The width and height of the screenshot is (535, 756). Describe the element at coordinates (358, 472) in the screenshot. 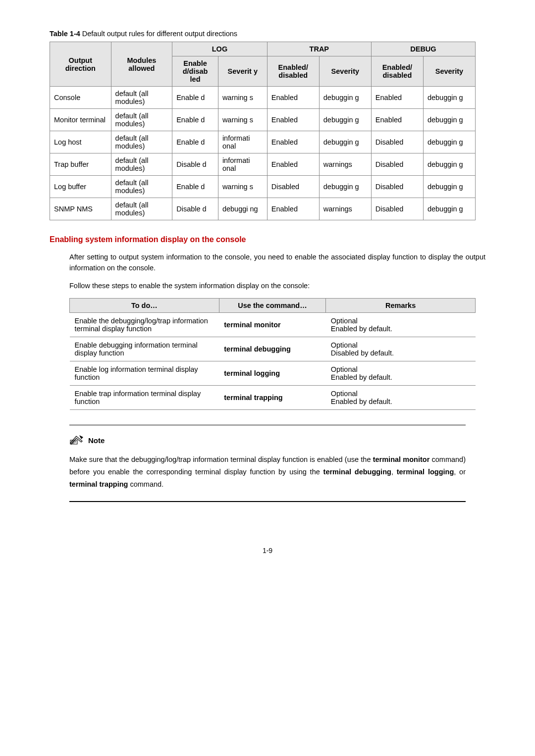

I see `note-b2: terminal debugging` at that location.